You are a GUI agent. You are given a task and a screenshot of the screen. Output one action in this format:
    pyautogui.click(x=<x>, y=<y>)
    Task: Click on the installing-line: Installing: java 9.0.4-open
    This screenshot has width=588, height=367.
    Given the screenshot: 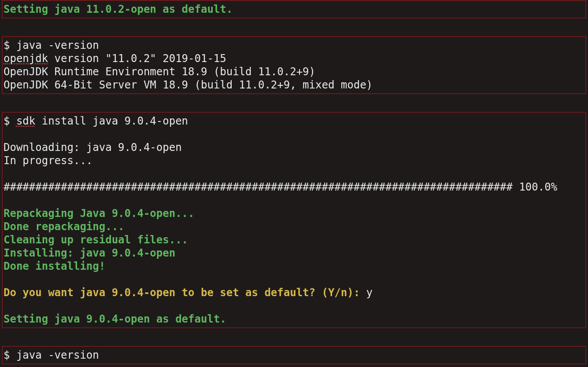 What is the action you would take?
    pyautogui.click(x=294, y=253)
    